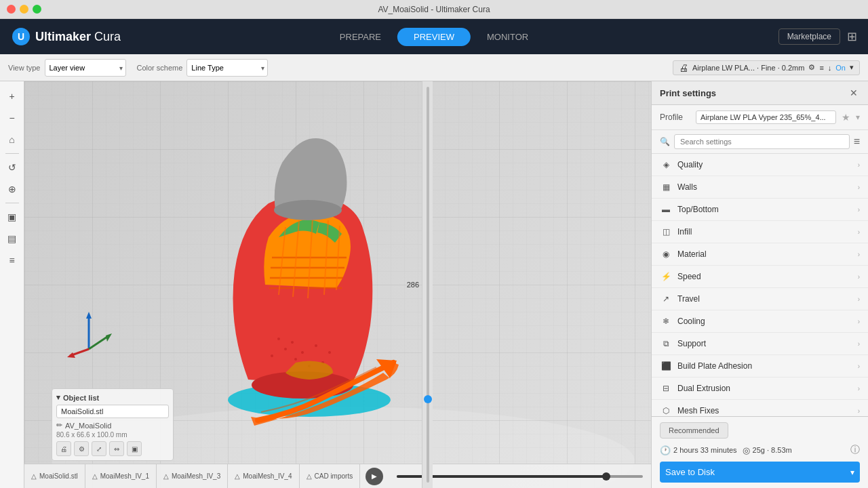 Image resolution: width=868 pixels, height=488 pixels. I want to click on zoom-out-button: −, so click(12, 118).